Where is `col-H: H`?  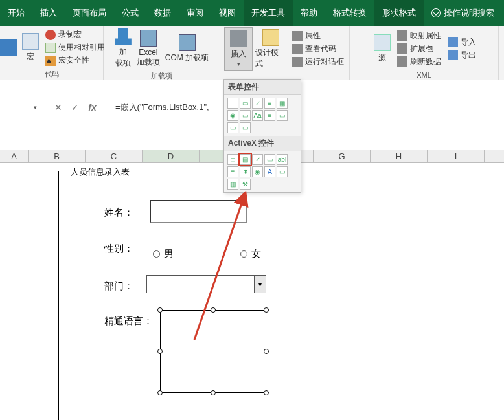 col-H: H is located at coordinates (399, 157).